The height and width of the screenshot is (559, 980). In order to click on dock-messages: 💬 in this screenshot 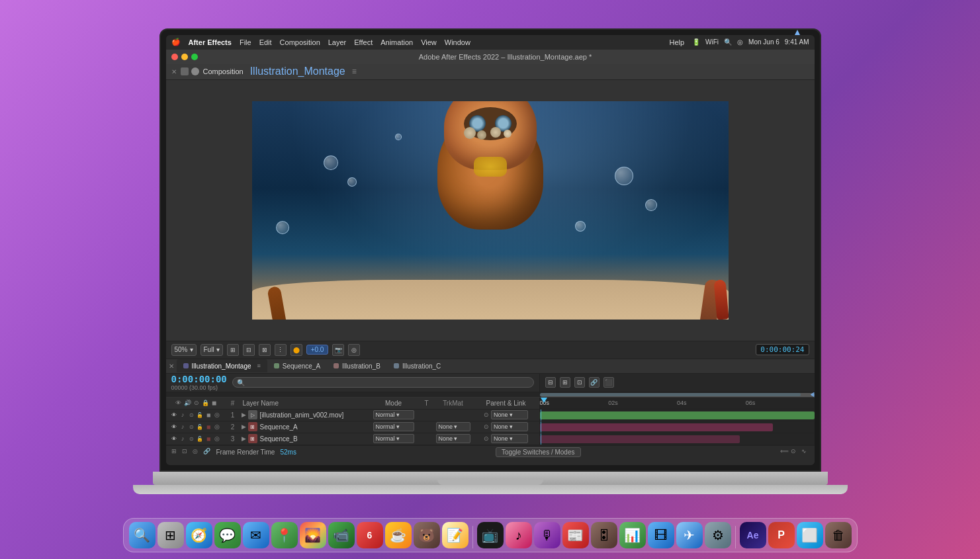, I will do `click(228, 535)`.